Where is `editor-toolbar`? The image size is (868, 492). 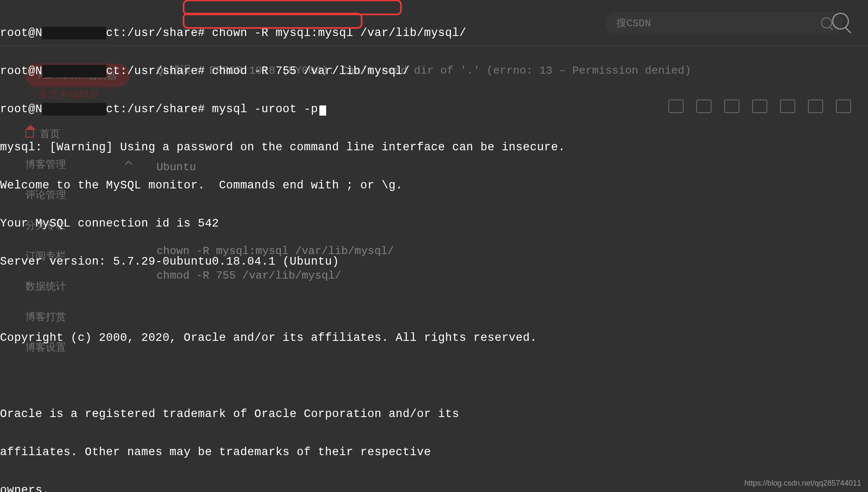 editor-toolbar is located at coordinates (760, 106).